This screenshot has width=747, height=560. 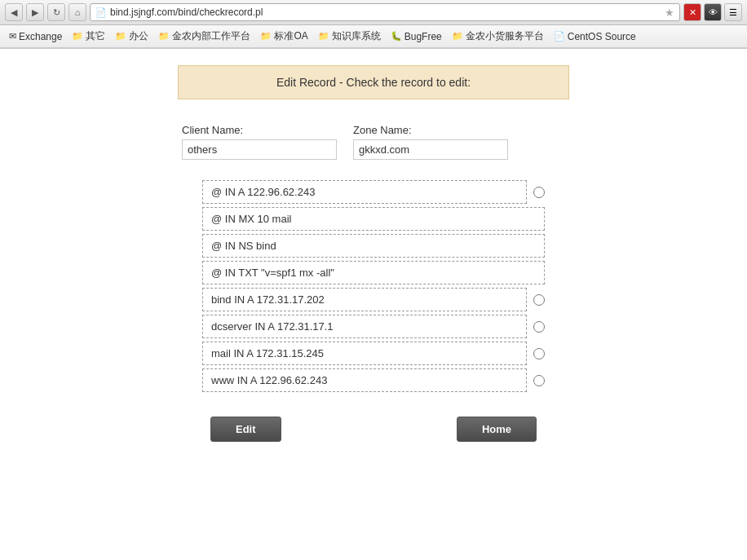 I want to click on glasses-button: 👁, so click(x=713, y=12).